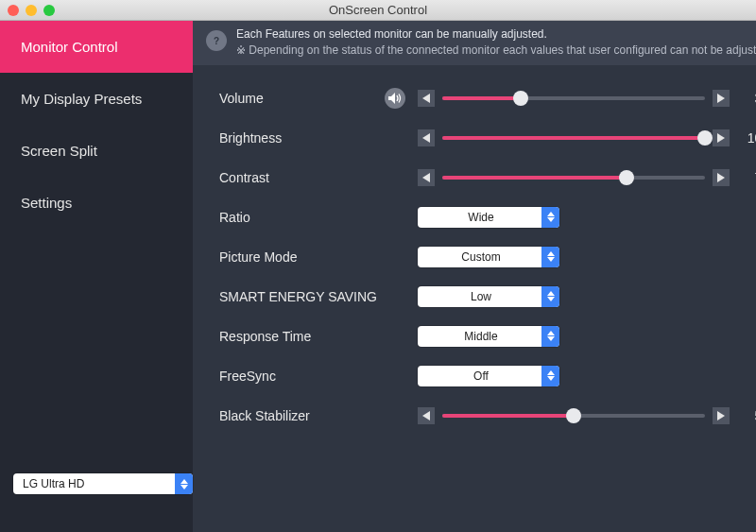  What do you see at coordinates (70, 47) in the screenshot?
I see `nav-label: Monitor Control` at bounding box center [70, 47].